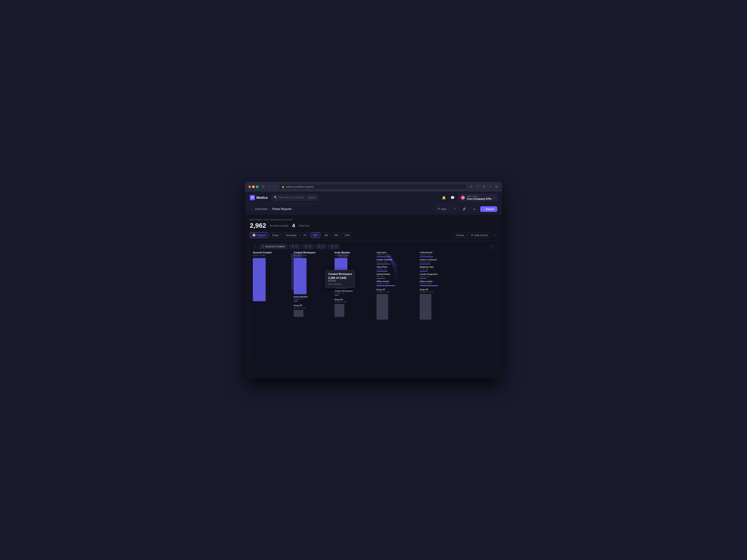 The image size is (747, 560). Describe the element at coordinates (490, 209) in the screenshot. I see `export-label: Export` at that location.